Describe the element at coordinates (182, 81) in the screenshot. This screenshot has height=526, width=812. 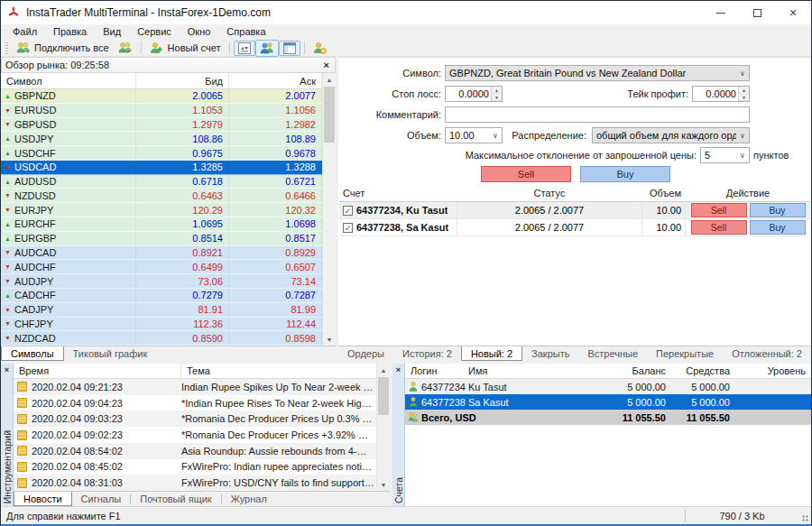
I see `column-bid: Бид` at that location.